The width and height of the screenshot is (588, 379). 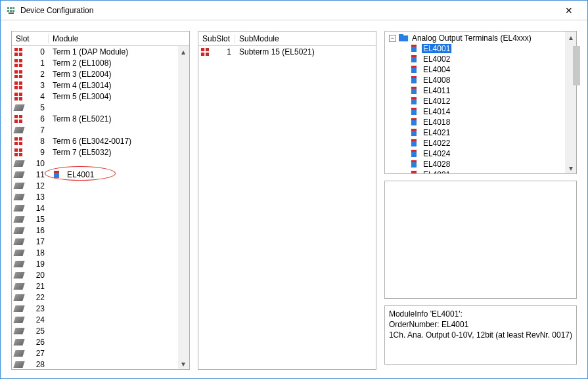 I want to click on slot-row: 21, so click(x=95, y=286).